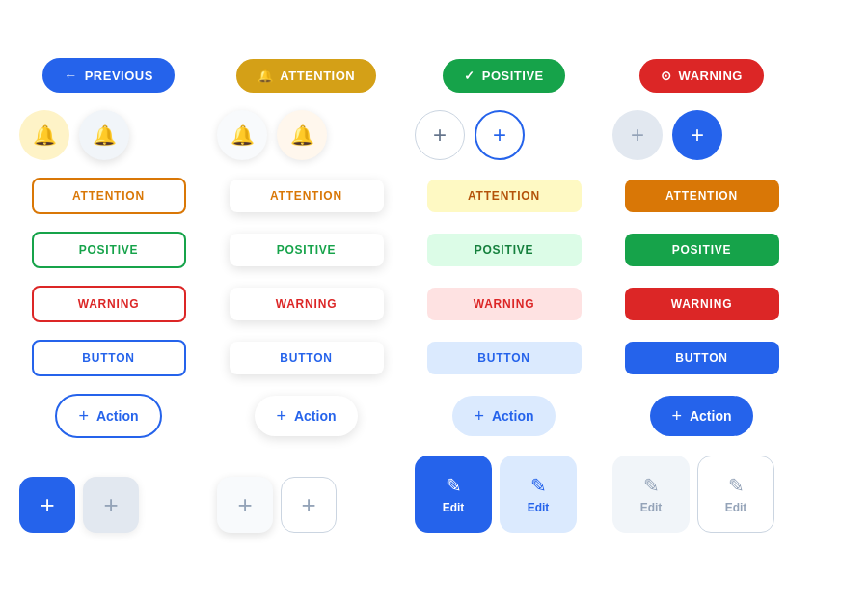 The height and width of the screenshot is (608, 868). What do you see at coordinates (307, 196) in the screenshot?
I see `attention-shadow-button: ATTENTION` at bounding box center [307, 196].